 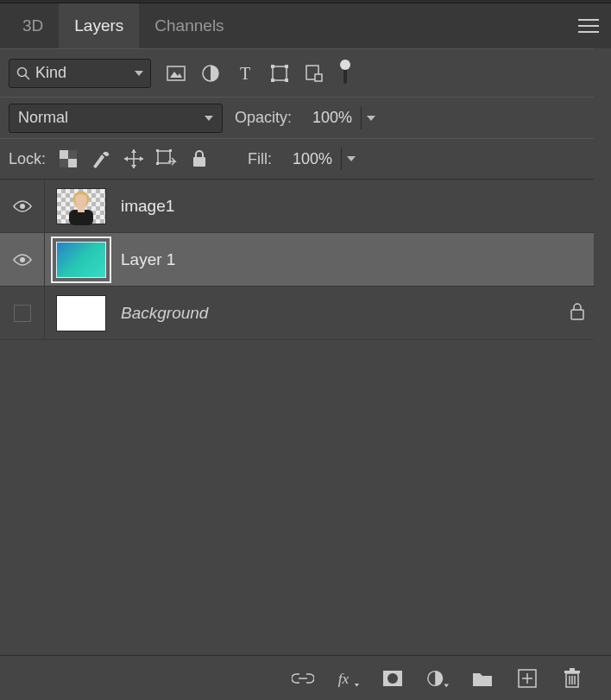 I want to click on scrollbar, so click(x=602, y=352).